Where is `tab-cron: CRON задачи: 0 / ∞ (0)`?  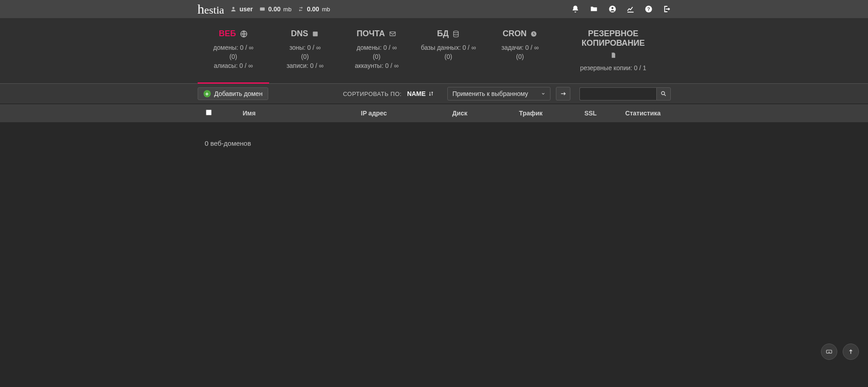 tab-cron: CRON задачи: 0 / ∞ (0) is located at coordinates (520, 51).